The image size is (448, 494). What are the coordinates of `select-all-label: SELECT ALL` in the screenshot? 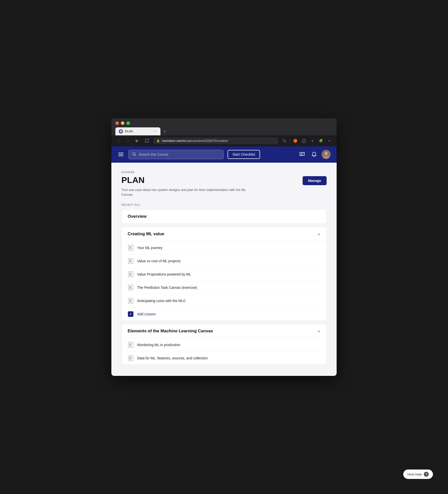 It's located at (224, 205).